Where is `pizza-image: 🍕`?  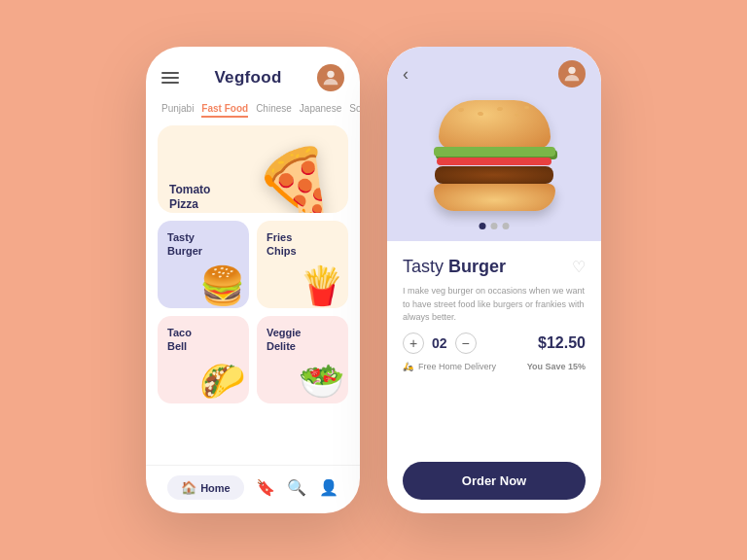
pizza-image: 🍕 is located at coordinates (296, 181).